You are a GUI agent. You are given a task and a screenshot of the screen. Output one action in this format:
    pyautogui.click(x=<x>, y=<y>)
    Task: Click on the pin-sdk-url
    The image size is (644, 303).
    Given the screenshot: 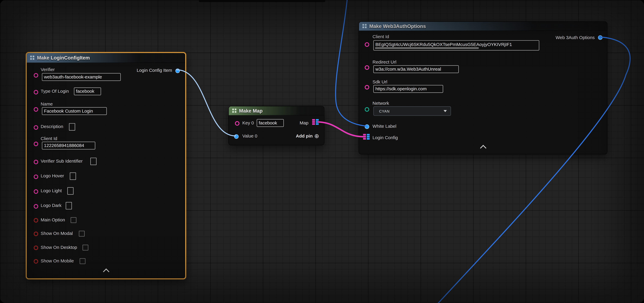 What is the action you would take?
    pyautogui.click(x=367, y=87)
    